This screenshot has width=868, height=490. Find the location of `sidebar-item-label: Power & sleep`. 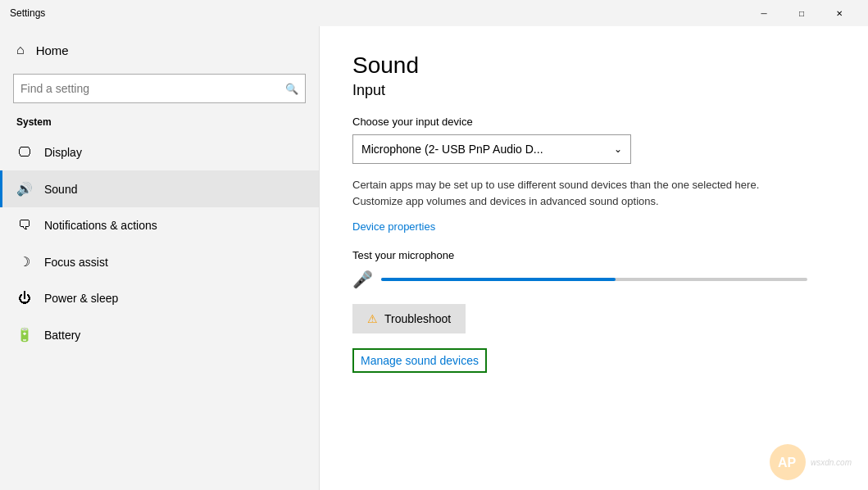

sidebar-item-label: Power & sleep is located at coordinates (81, 298).